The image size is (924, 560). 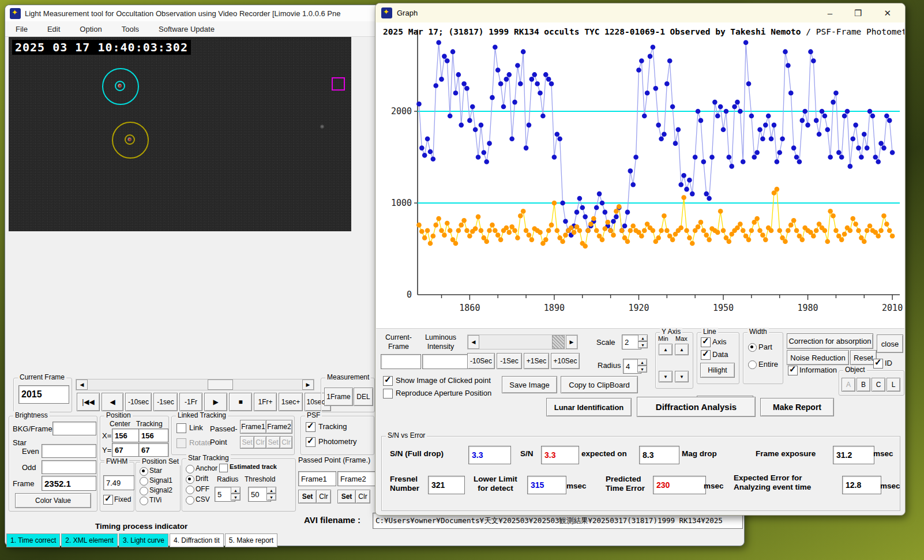 I want to click on passed-set1-button: Set, so click(x=307, y=497).